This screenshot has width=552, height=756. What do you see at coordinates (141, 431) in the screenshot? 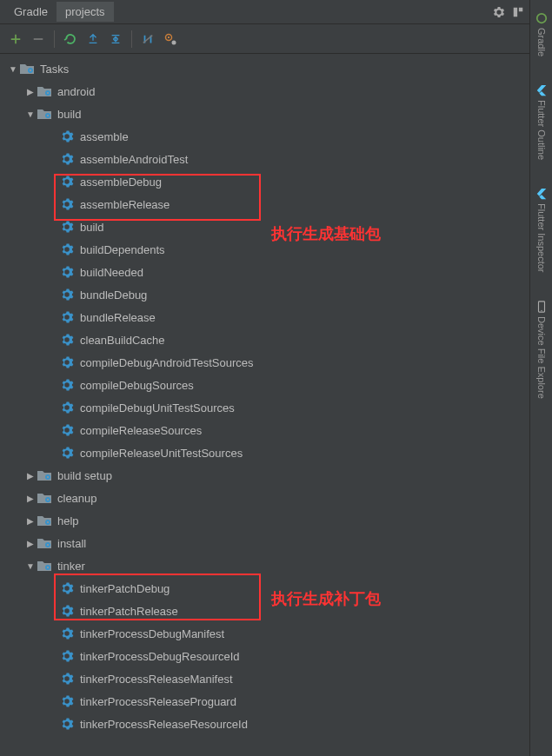
I see `tree-label: compileReleaseSources` at bounding box center [141, 431].